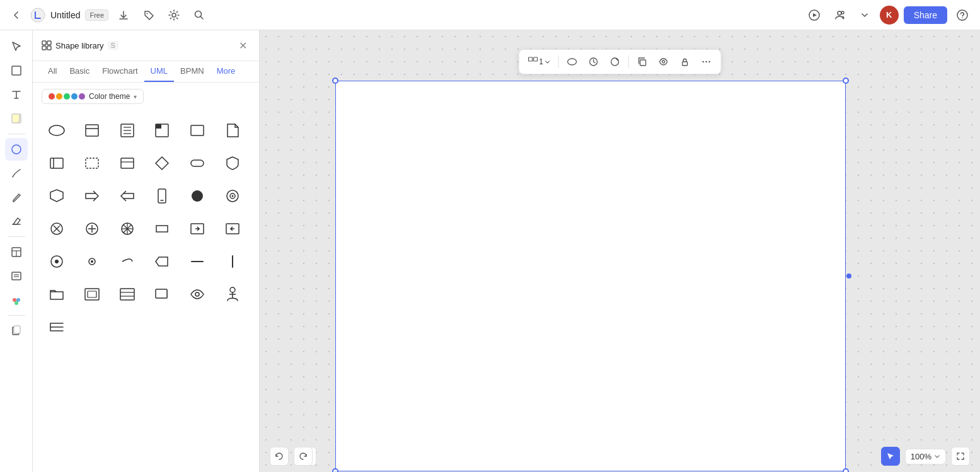 This screenshot has height=472, width=980. Describe the element at coordinates (57, 327) in the screenshot. I see `shape-list` at that location.